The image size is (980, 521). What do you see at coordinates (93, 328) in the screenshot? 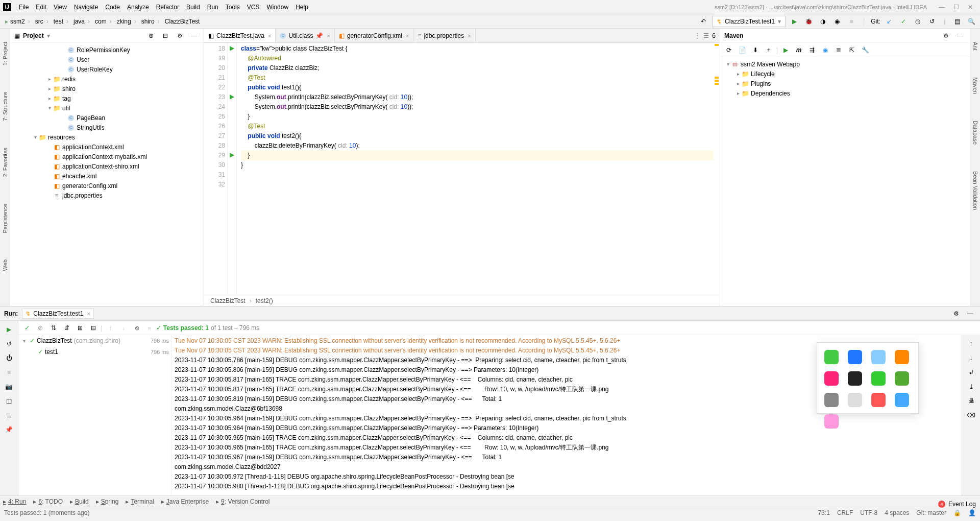
I see `collapse-icon: ⊟` at bounding box center [93, 328].